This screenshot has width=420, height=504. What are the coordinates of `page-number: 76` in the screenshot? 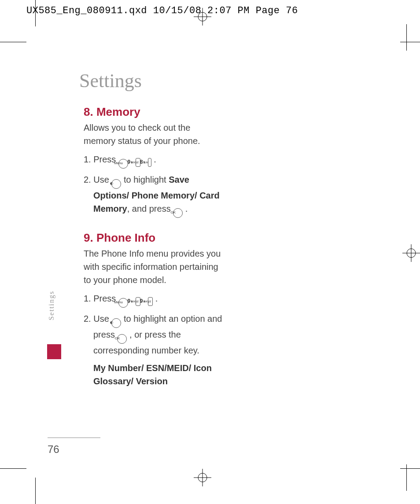 It's located at (54, 449).